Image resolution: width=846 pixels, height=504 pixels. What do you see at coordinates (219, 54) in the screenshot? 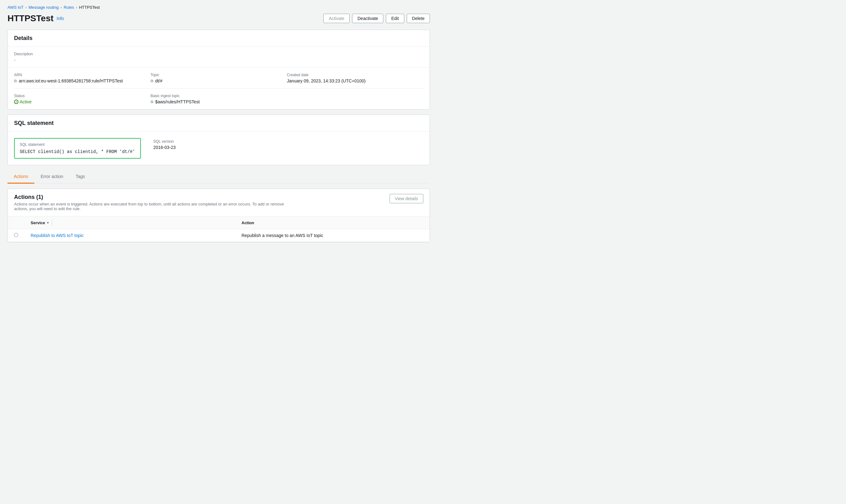
I see `description-label: Description` at bounding box center [219, 54].